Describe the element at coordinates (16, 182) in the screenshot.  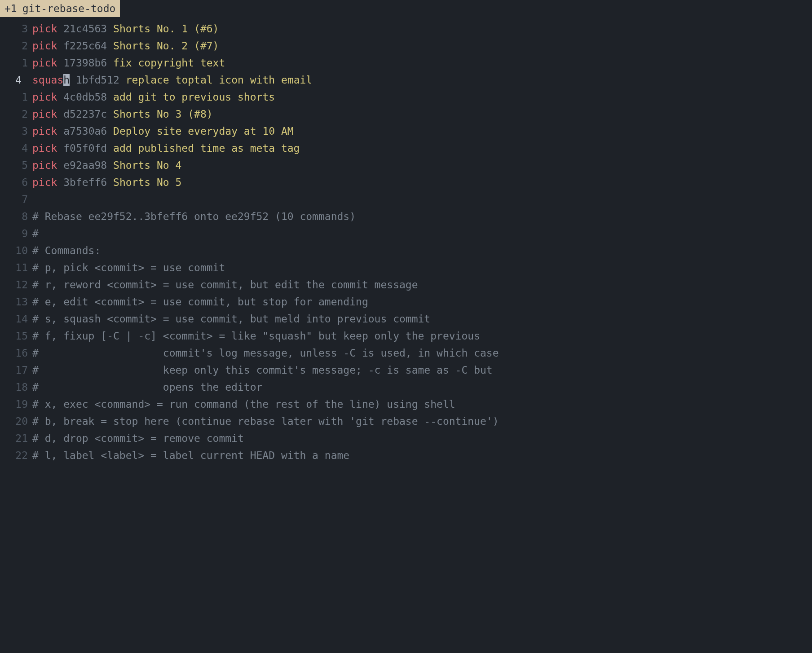
I see `line-number: 6` at that location.